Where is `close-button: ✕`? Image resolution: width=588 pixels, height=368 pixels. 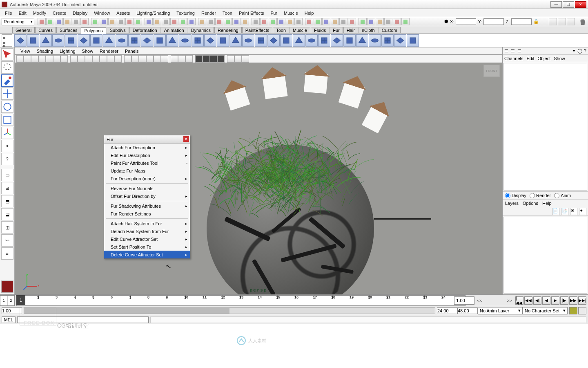
close-button: ✕ is located at coordinates (581, 4).